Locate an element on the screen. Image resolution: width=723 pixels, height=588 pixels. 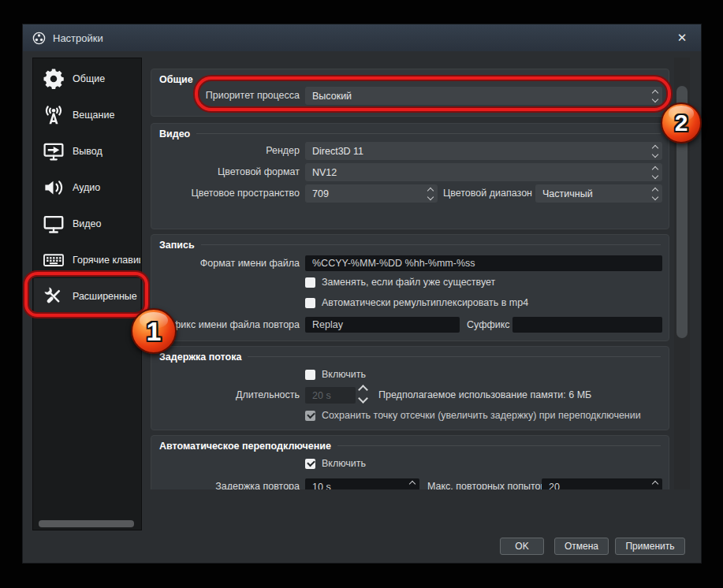
section-header: Автоматическое переподключение is located at coordinates (410, 446).